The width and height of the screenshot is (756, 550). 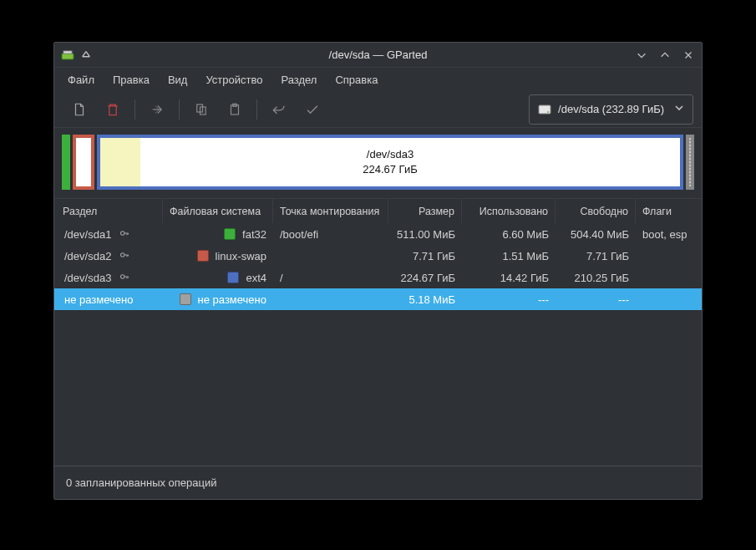 I want to click on table-row: /dev/sda3ext4/224.67 ГиБ14.42 ГиБ210.25 …, so click(x=378, y=278).